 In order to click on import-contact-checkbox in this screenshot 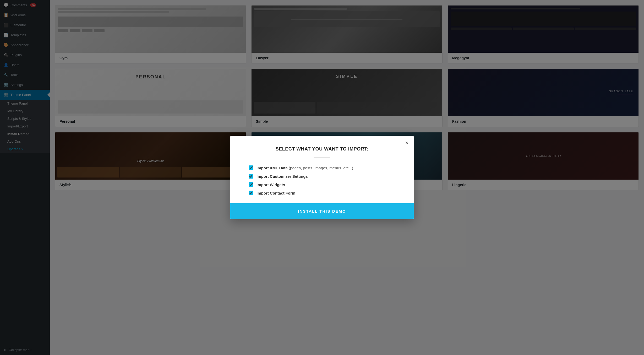, I will do `click(251, 193)`.